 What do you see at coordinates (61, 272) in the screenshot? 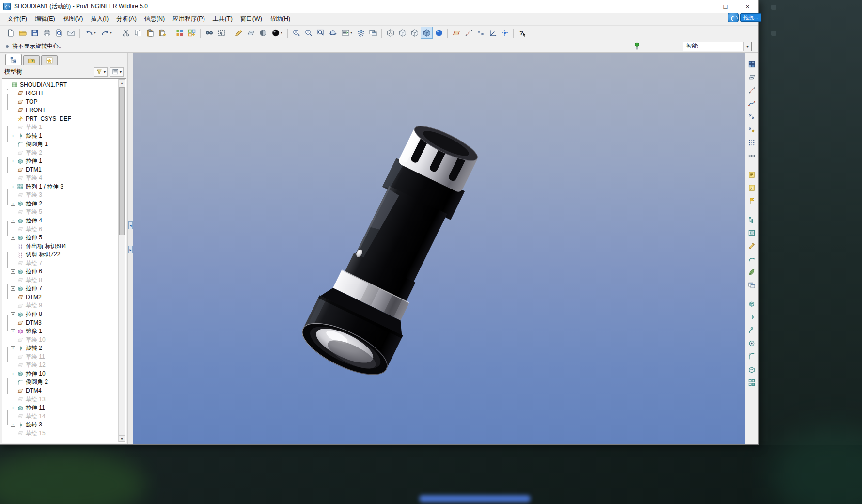
I see `tree-item: + 拉伸 6` at bounding box center [61, 272].